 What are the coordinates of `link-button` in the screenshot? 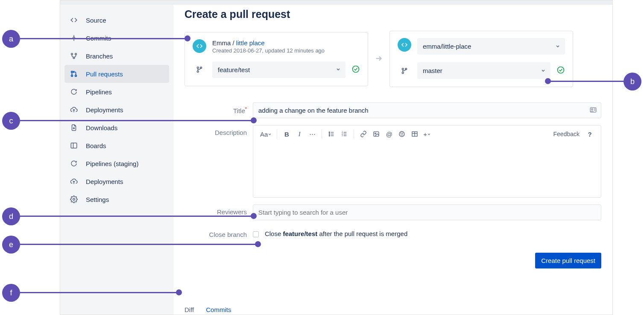 It's located at (363, 134).